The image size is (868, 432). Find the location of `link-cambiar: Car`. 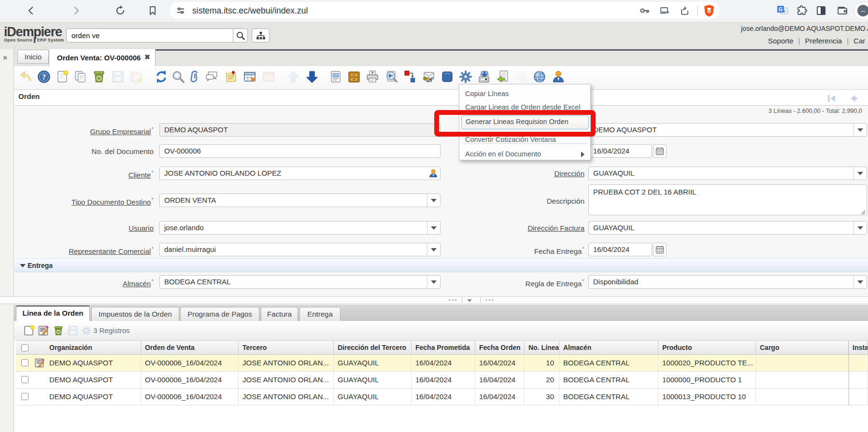

link-cambiar: Car is located at coordinates (859, 41).